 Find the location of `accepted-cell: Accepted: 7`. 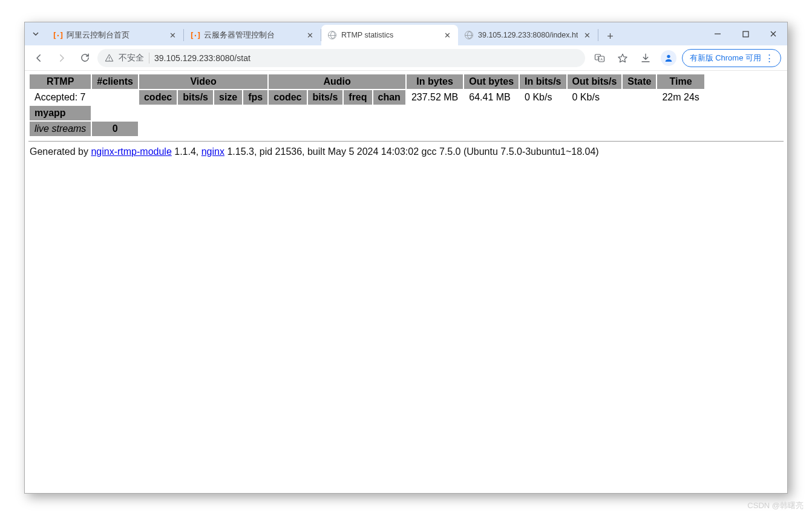

accepted-cell: Accepted: 7 is located at coordinates (61, 97).